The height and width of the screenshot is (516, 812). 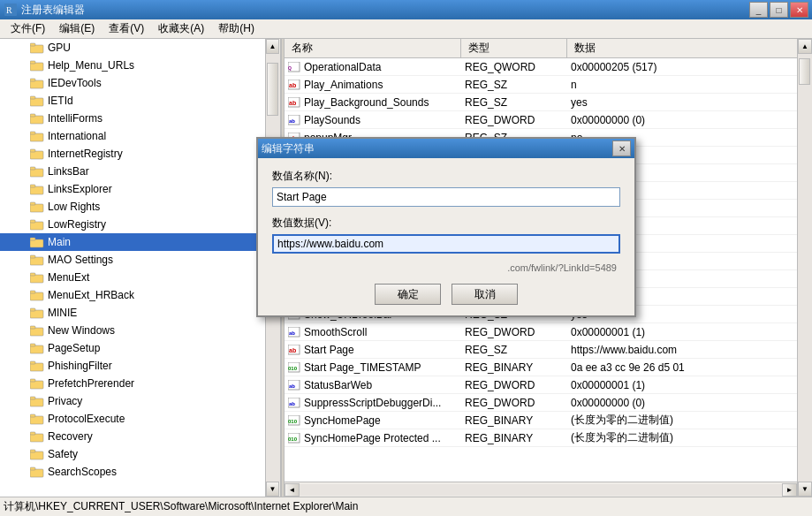 What do you see at coordinates (548, 85) in the screenshot?
I see `table-row: ab Play_Animations REG_SZ n` at bounding box center [548, 85].